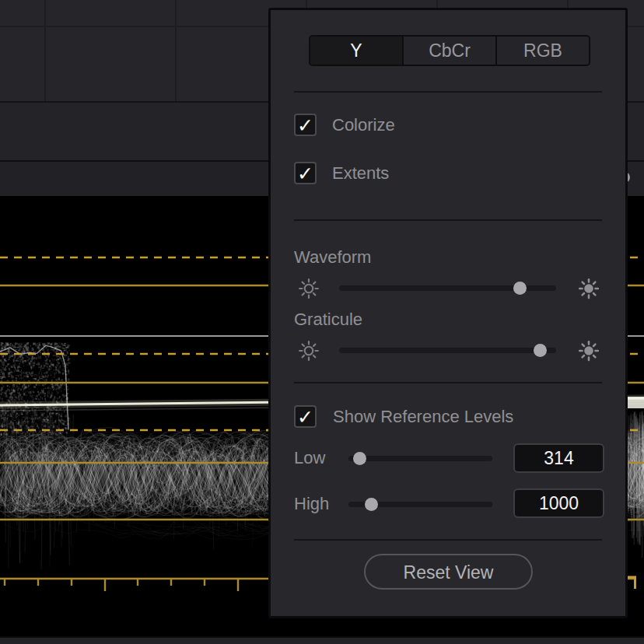 This screenshot has height=644, width=644. I want to click on bottom-strip, so click(322, 640).